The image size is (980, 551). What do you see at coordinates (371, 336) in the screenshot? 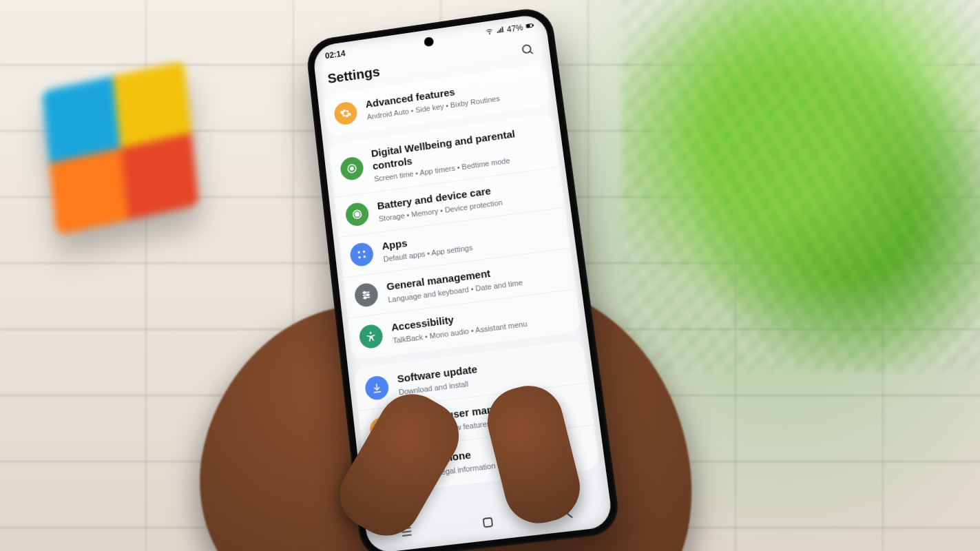
I see `accessibility-icon` at bounding box center [371, 336].